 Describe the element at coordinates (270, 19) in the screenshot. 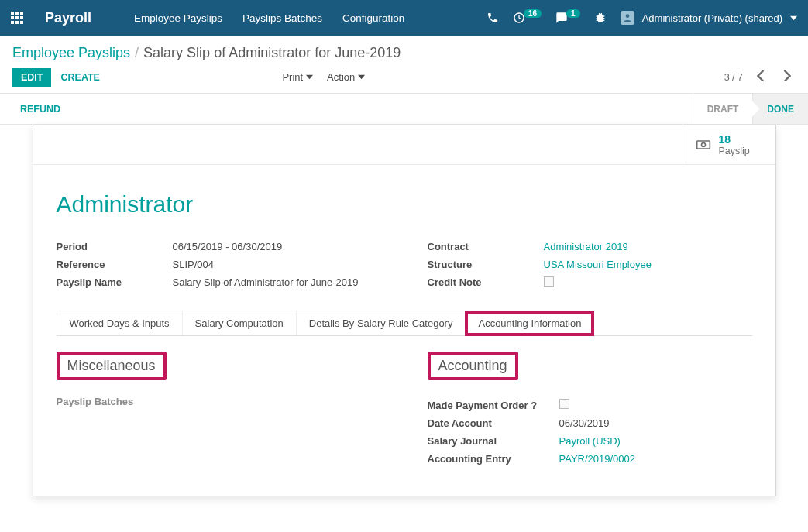

I see `nav-menu: Employee Payslips Payslips Batches Confi…` at that location.